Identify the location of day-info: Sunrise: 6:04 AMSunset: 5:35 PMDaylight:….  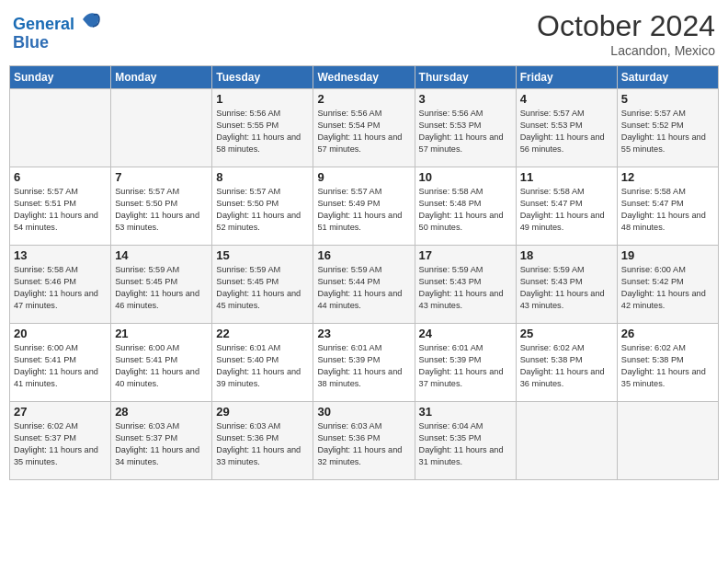
(465, 444).